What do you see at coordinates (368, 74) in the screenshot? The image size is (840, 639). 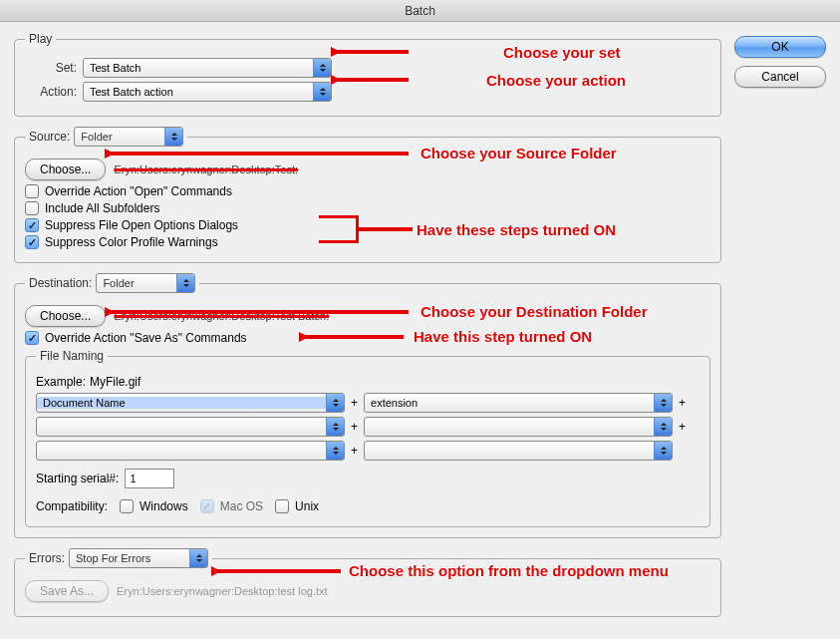 I see `play-group: Play Set: Test Batch Action: Test Batch …` at bounding box center [368, 74].